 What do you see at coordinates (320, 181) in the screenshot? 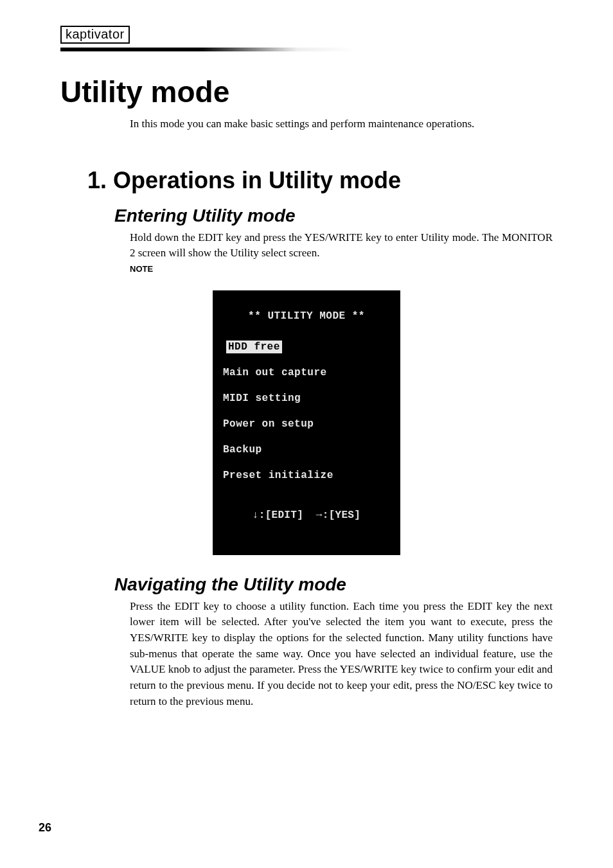
I see `section-1-heading: 1. Operations in Utility mode` at bounding box center [320, 181].